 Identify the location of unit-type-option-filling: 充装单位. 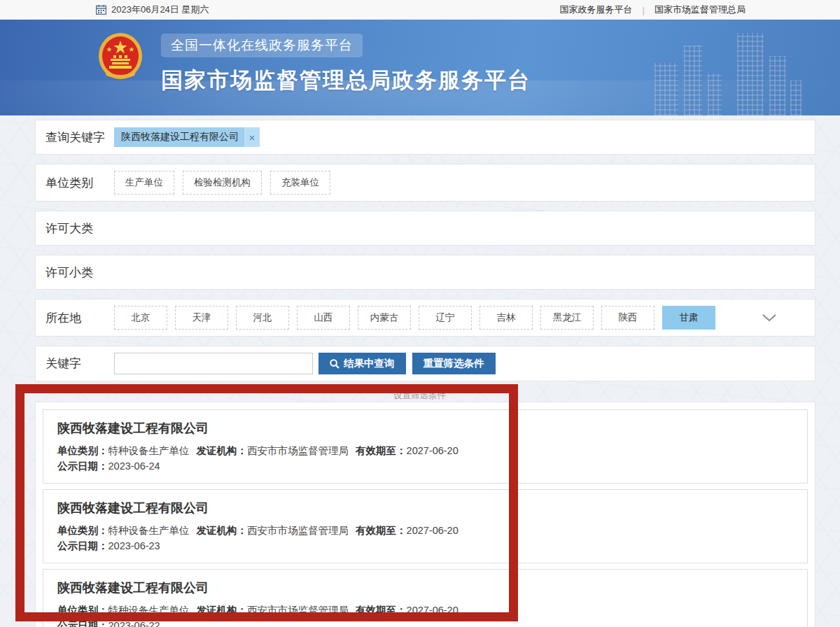
(300, 183).